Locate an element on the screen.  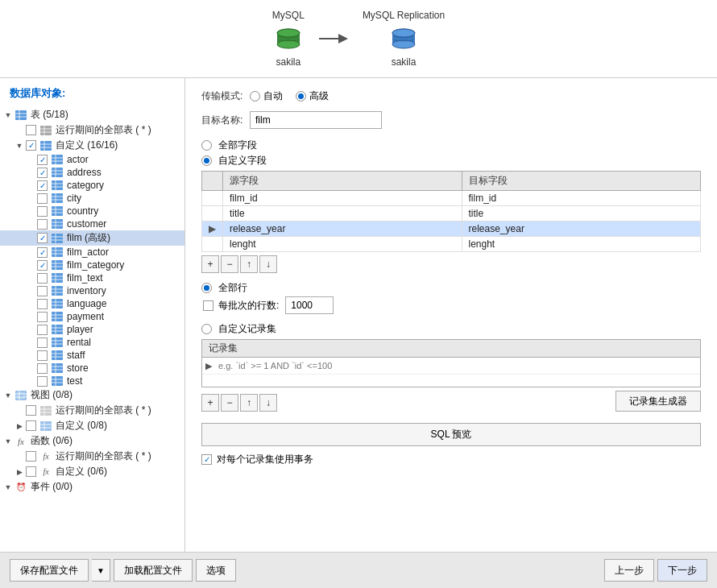
custom-fields-radio-dot is located at coordinates (206, 161).